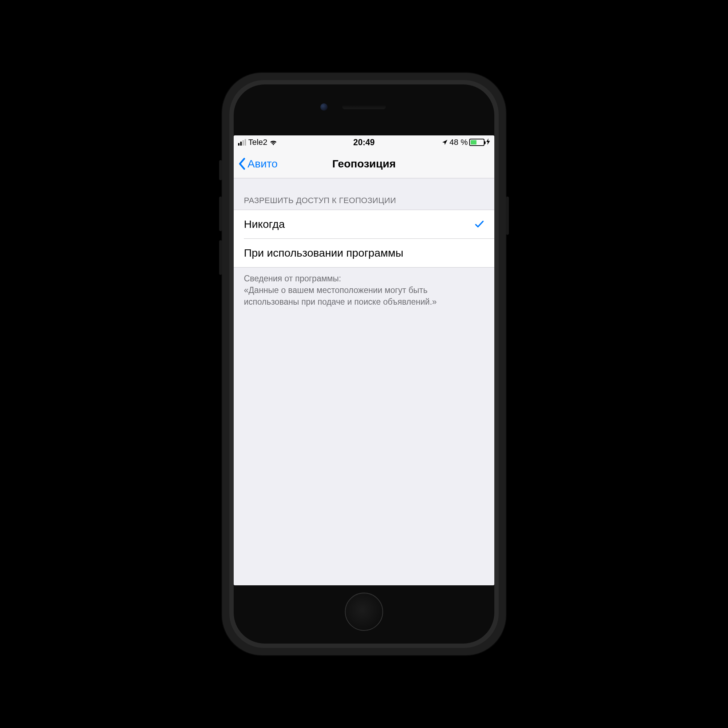  I want to click on battery-percentage: 48 %, so click(459, 142).